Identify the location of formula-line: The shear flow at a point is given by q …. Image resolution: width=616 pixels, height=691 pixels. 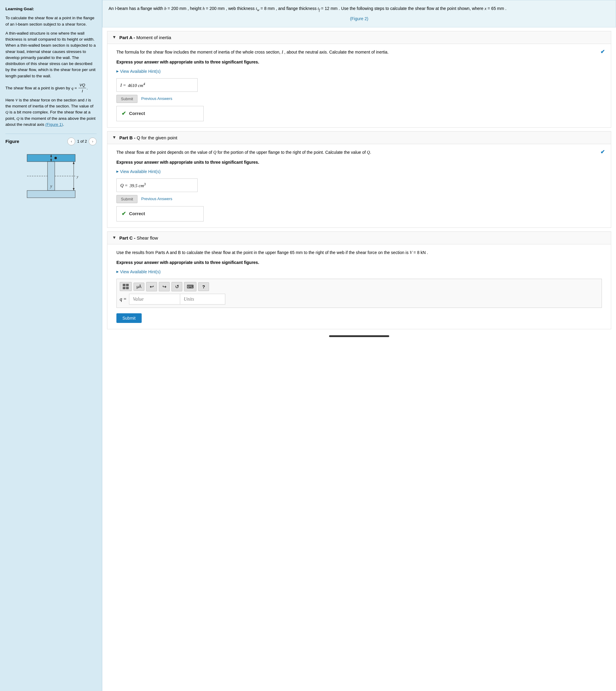
(51, 88).